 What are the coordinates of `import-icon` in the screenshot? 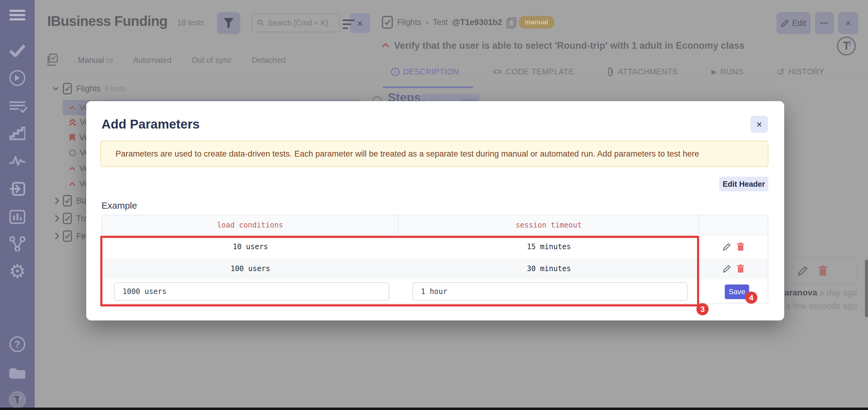 It's located at (18, 189).